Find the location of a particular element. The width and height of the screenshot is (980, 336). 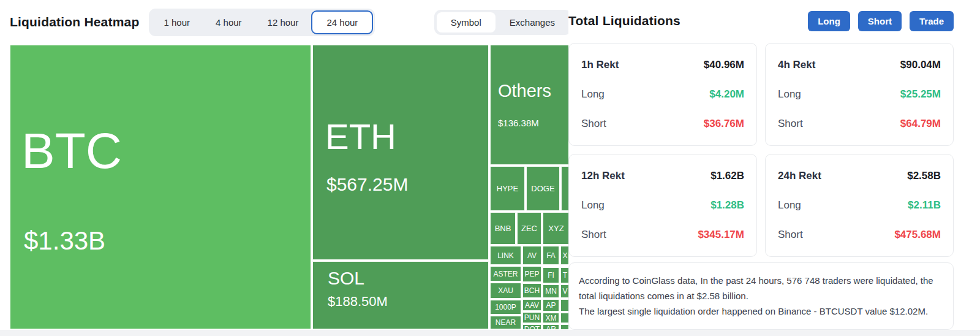

view-mode-toggle: SymbolExchanges is located at coordinates (503, 22).